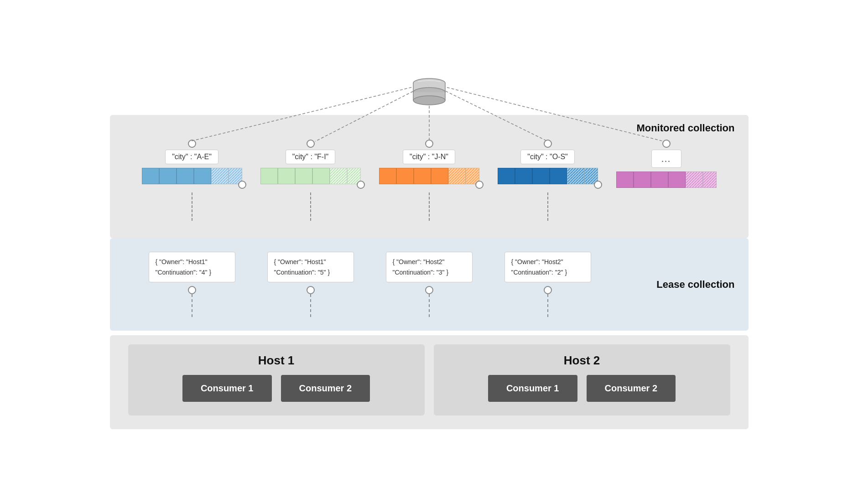  Describe the element at coordinates (547, 157) in the screenshot. I see `partition-label-p4: "city" : "O-S"` at that location.